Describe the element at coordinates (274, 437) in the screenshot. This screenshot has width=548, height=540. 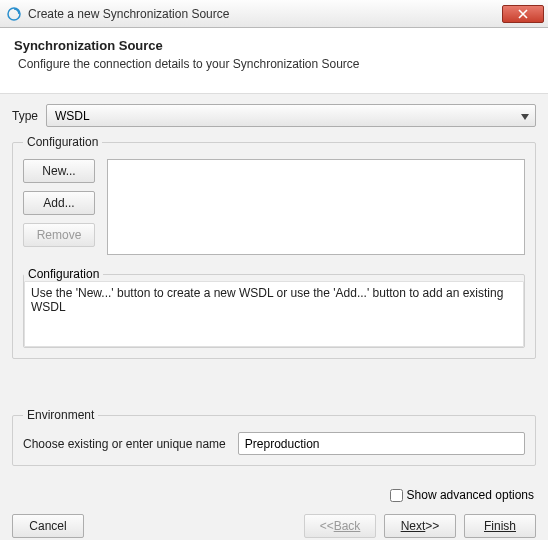
I see `environment-group: Environment Choose existing or enter uni…` at that location.